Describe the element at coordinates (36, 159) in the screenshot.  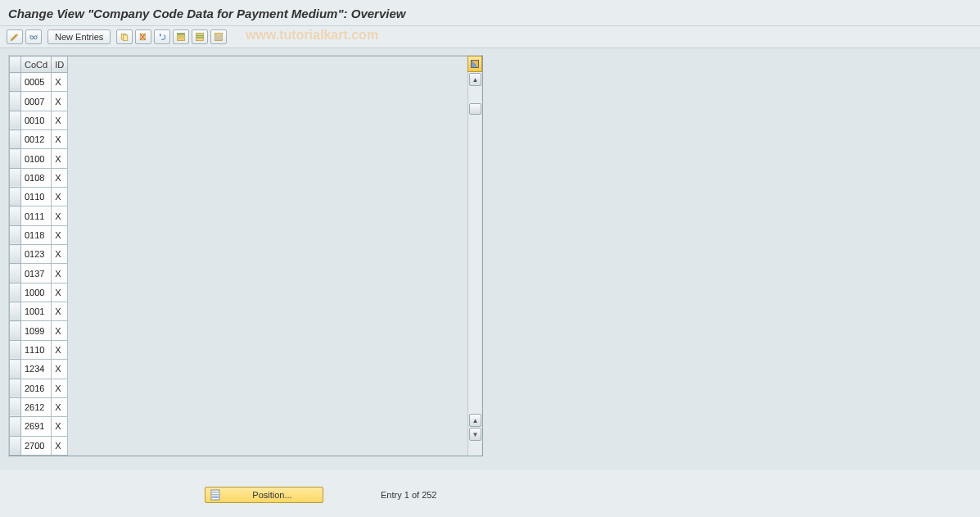
I see `cell-cocd: 0100` at that location.